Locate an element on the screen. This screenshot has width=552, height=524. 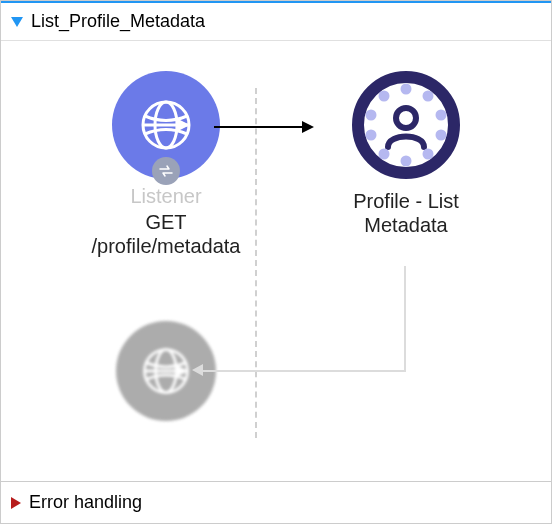
return-connector-vertical is located at coordinates (405, 318).